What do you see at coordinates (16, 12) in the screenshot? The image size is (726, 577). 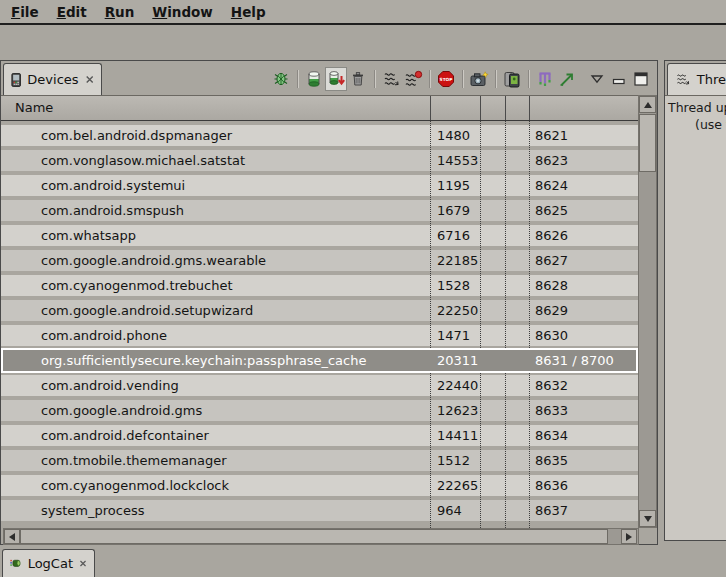 I see `menu-file-mnemonic: F` at bounding box center [16, 12].